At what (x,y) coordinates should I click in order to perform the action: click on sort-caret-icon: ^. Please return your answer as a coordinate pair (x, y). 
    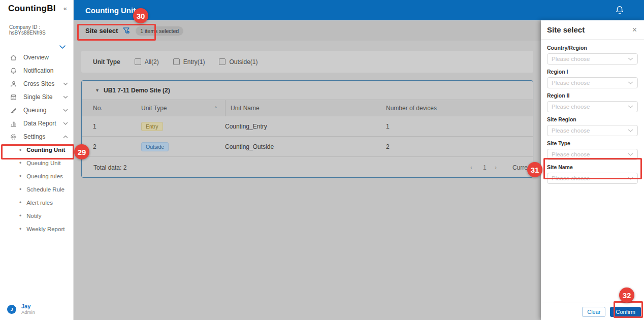
    Looking at the image, I should click on (216, 108).